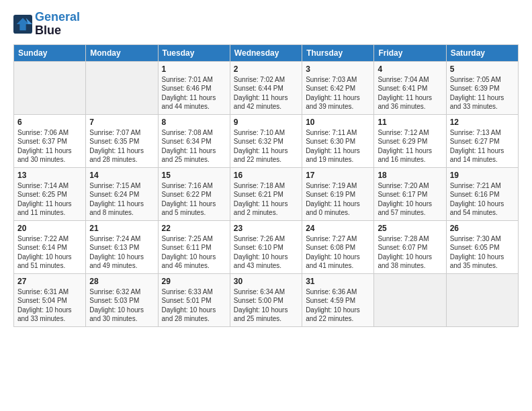  Describe the element at coordinates (122, 52) in the screenshot. I see `weekday-header-monday: Monday` at that location.